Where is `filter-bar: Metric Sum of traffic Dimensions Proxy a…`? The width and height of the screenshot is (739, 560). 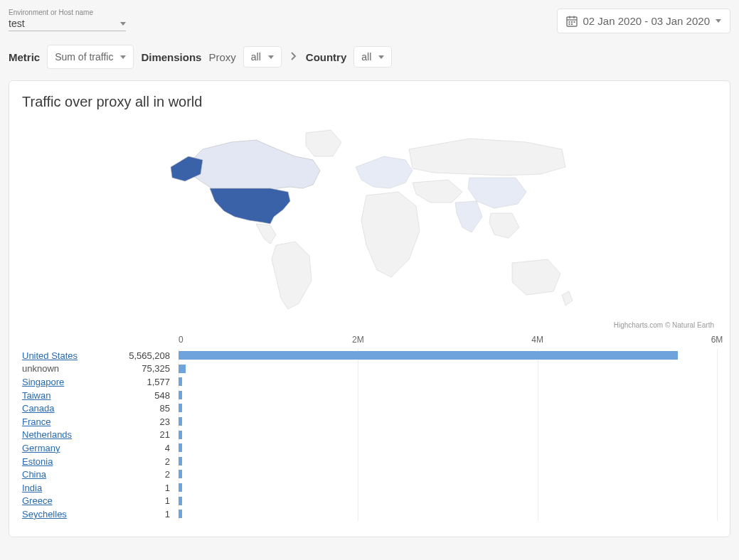
filter-bar: Metric Sum of traffic Dimensions Proxy a… is located at coordinates (370, 57).